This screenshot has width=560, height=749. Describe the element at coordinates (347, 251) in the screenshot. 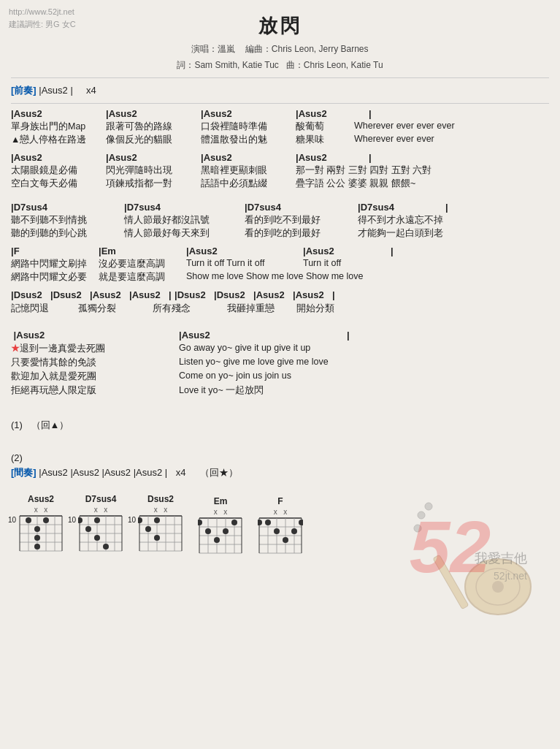

I see `ch2-c4: |Asus2` at that location.